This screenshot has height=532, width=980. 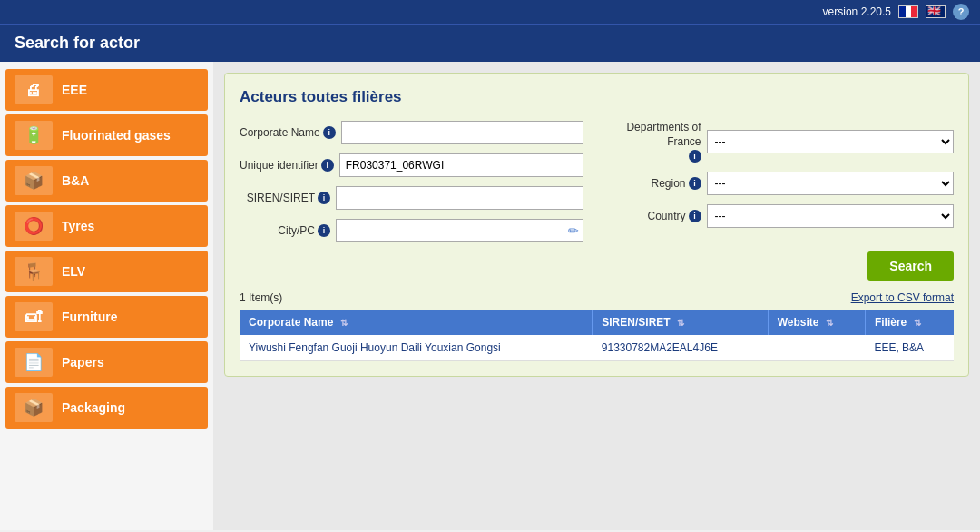 What do you see at coordinates (597, 97) in the screenshot?
I see `panel-title: Acteurs toutes filières` at bounding box center [597, 97].